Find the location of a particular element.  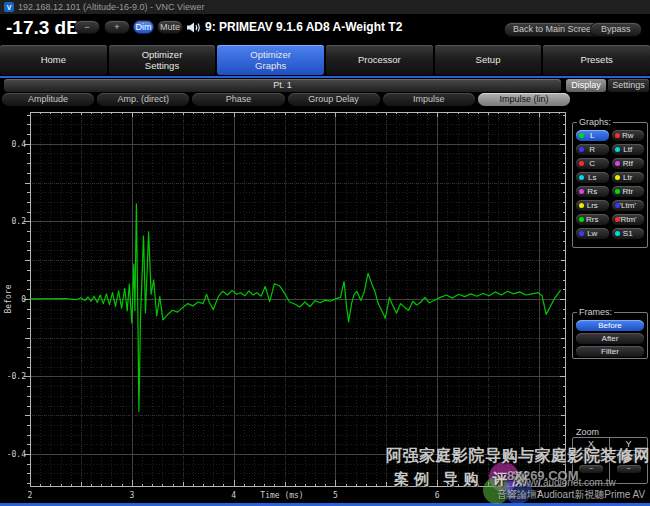

svg-text: Time (ms) is located at coordinates (282, 496).